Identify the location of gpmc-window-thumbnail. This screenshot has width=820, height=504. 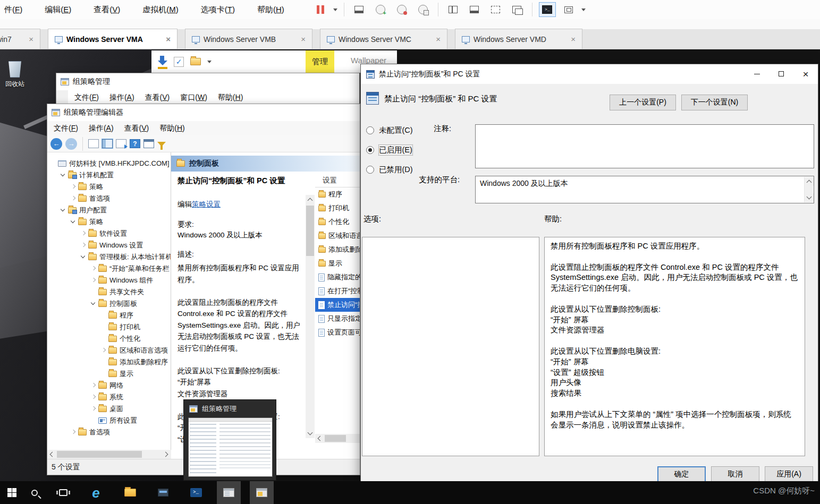
(231, 447).